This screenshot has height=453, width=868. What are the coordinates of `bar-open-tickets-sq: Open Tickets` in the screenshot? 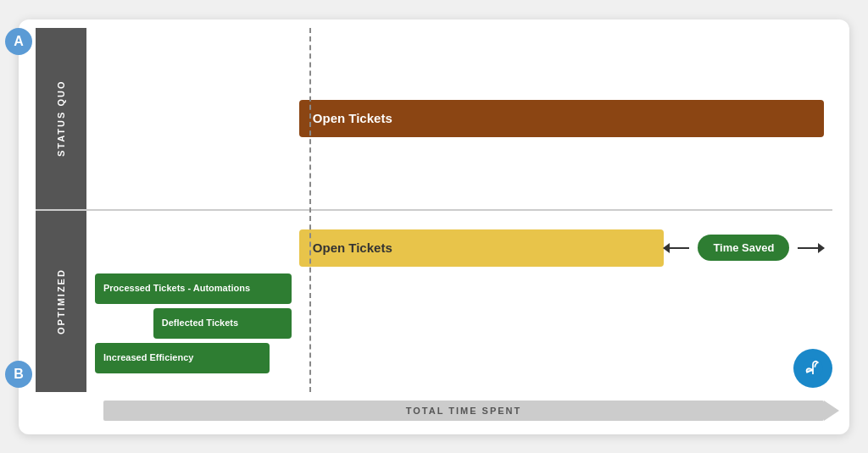 It's located at (561, 119).